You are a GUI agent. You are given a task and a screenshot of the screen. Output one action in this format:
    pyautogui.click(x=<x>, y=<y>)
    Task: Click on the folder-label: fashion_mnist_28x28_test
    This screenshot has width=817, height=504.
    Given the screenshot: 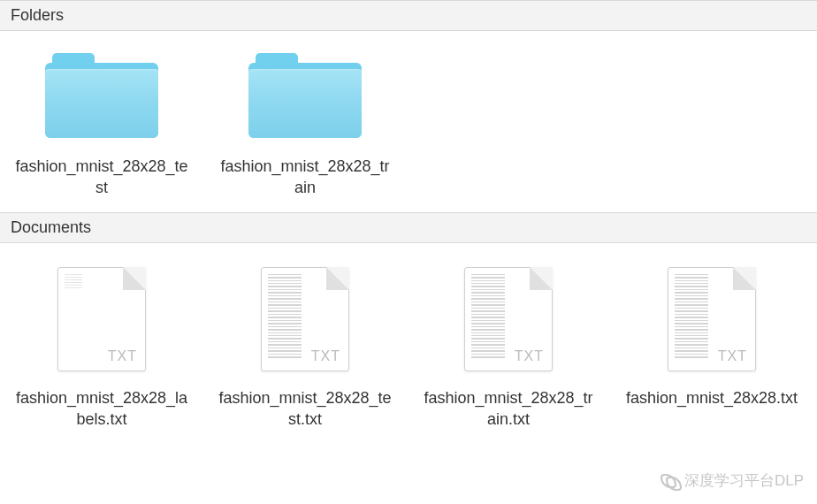 What is the action you would take?
    pyautogui.click(x=102, y=177)
    